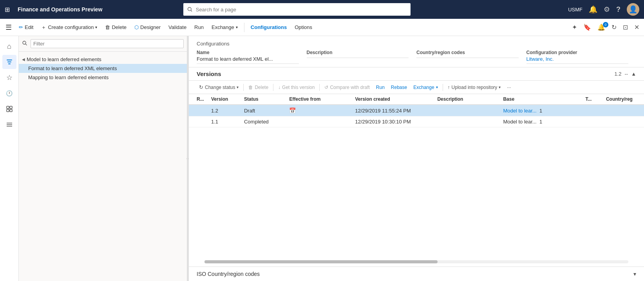  What do you see at coordinates (9, 27) in the screenshot?
I see `hamburger-button: ☰` at bounding box center [9, 27].